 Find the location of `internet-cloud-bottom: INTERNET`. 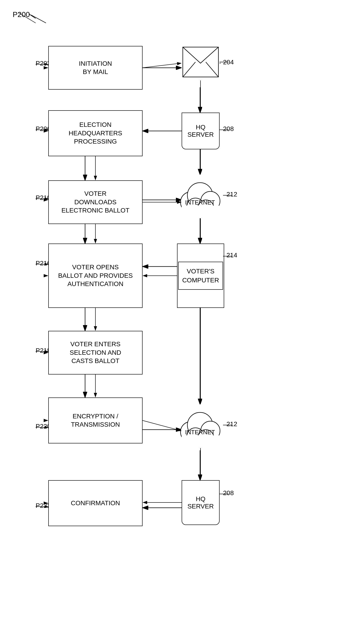

internet-cloud-bottom: INTERNET is located at coordinates (200, 426).